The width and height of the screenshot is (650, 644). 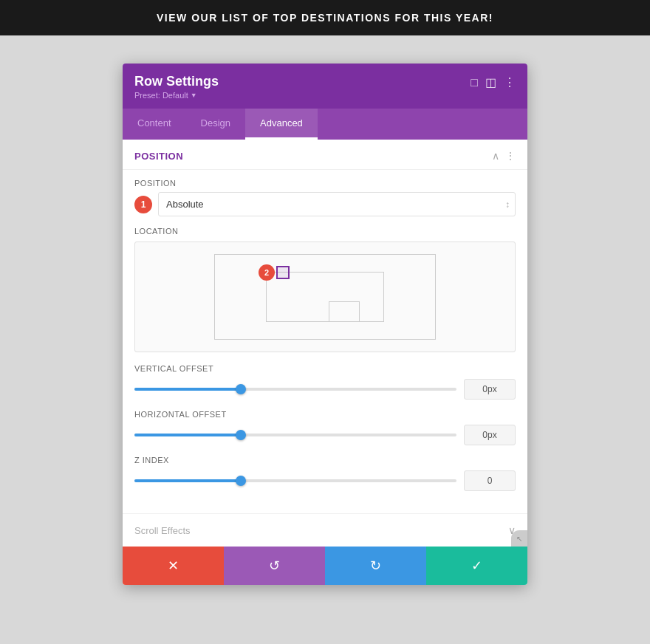 I want to click on section-controls: ∧ ⋮, so click(x=504, y=156).